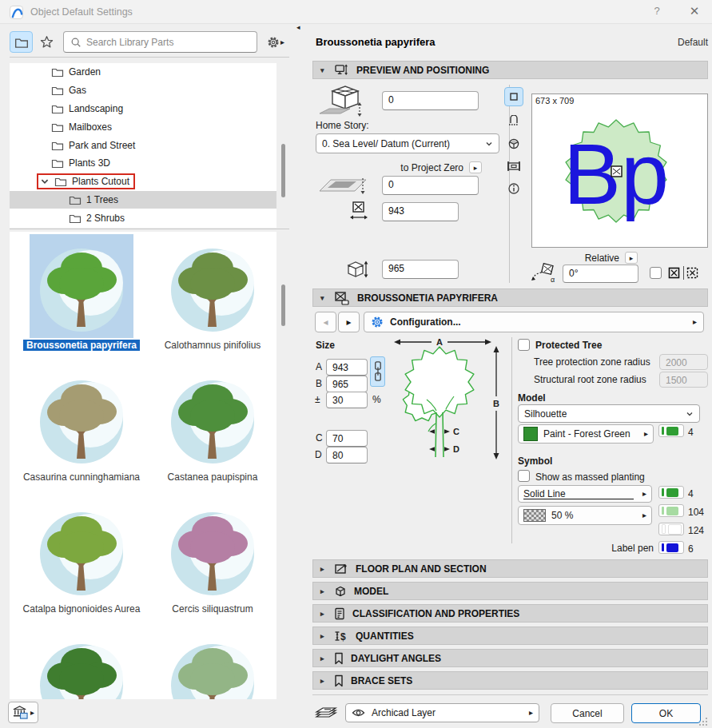 This screenshot has height=728, width=712. Describe the element at coordinates (143, 72) in the screenshot. I see `tree-item-garden: Garden` at that location.